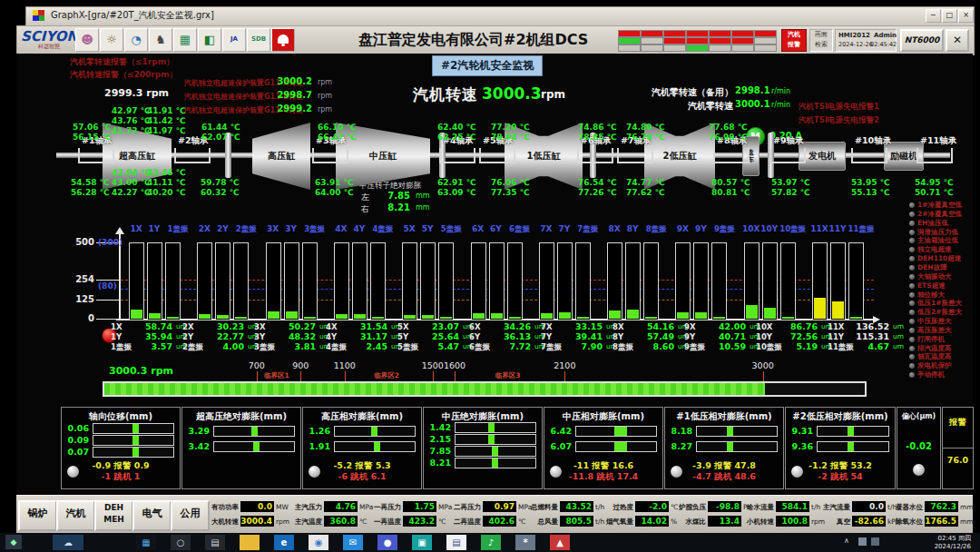  What do you see at coordinates (136, 40) in the screenshot?
I see `schedule-icon: ◔` at bounding box center [136, 40].